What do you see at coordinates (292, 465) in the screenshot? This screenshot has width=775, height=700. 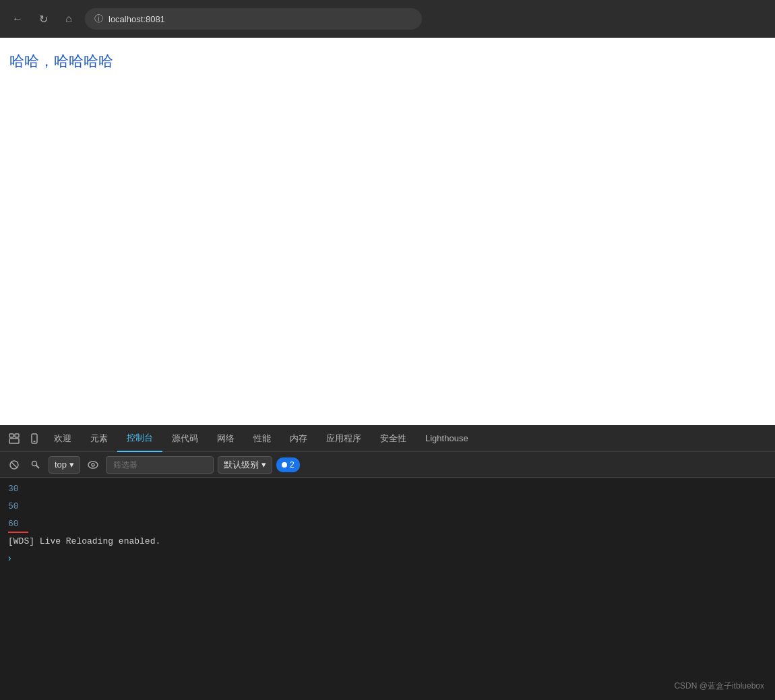 I see `error-count: 2` at bounding box center [292, 465].